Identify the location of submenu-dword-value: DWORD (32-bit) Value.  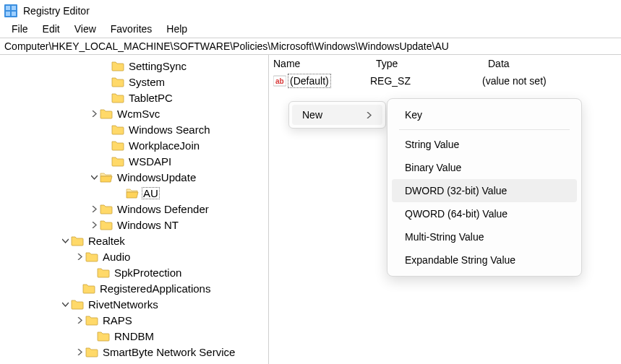
(484, 191).